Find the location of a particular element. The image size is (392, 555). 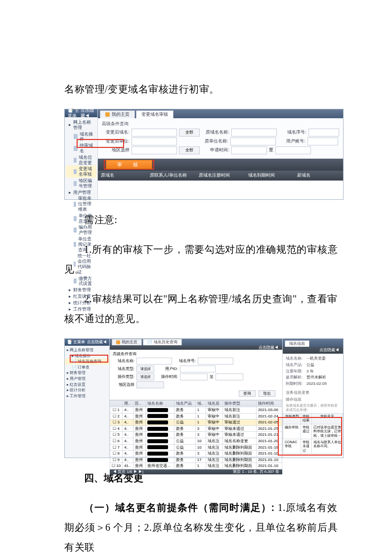

tree-item: 📄 订单查 is located at coordinates (87, 368).